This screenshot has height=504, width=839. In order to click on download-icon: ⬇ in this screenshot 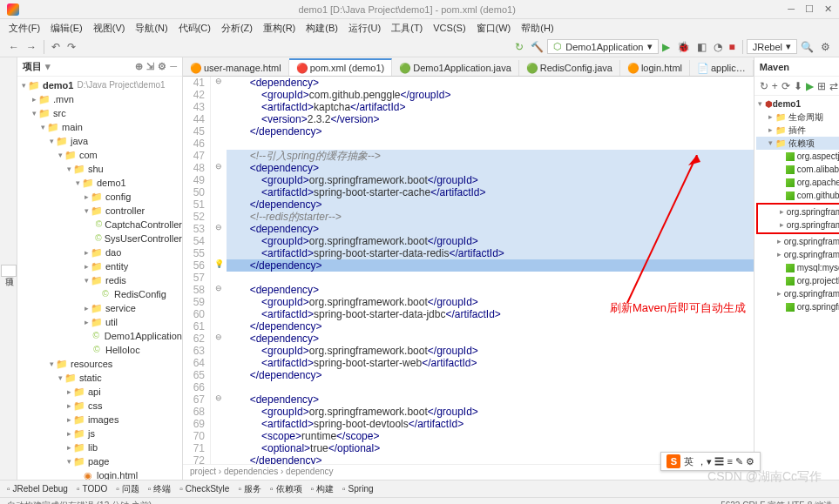, I will do `click(798, 86)`.